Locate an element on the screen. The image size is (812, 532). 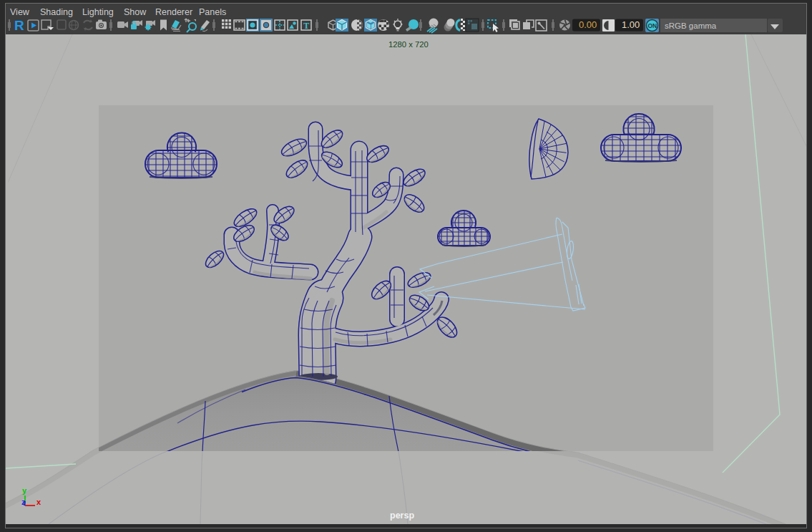
svg-text: y is located at coordinates (24, 490).